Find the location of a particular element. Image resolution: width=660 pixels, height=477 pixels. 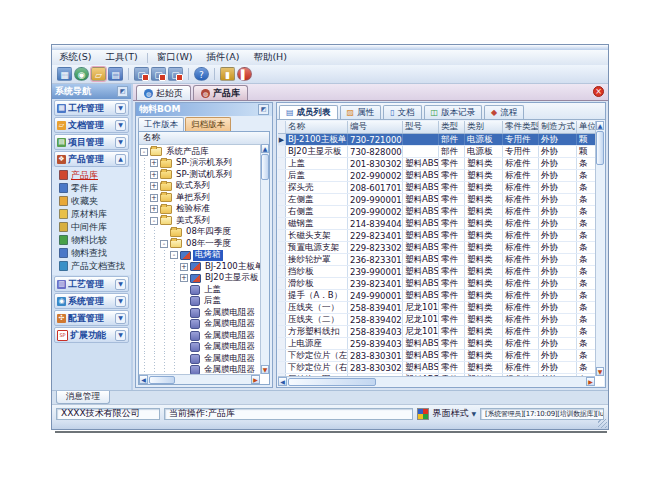

tree-item-SP-测试机系列: +SP-测试机系列 is located at coordinates (200, 175).